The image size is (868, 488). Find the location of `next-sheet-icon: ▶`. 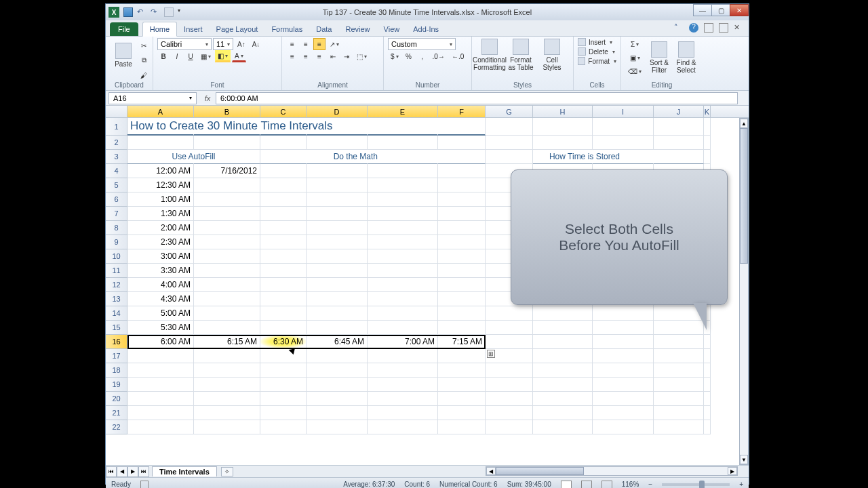

next-sheet-icon: ▶ is located at coordinates (133, 472).